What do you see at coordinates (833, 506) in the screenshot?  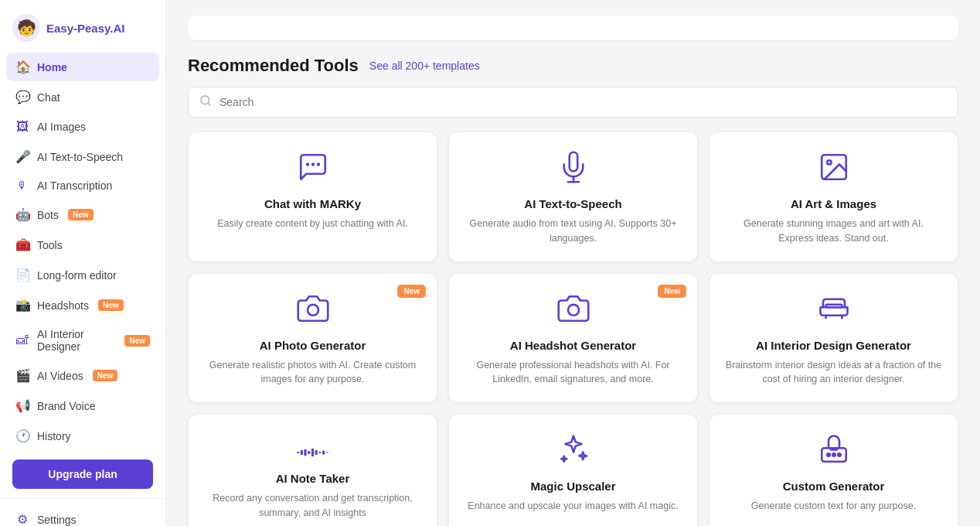 I see `tool-desc-custom-gen: Generate custom text for any purpose.` at bounding box center [833, 506].